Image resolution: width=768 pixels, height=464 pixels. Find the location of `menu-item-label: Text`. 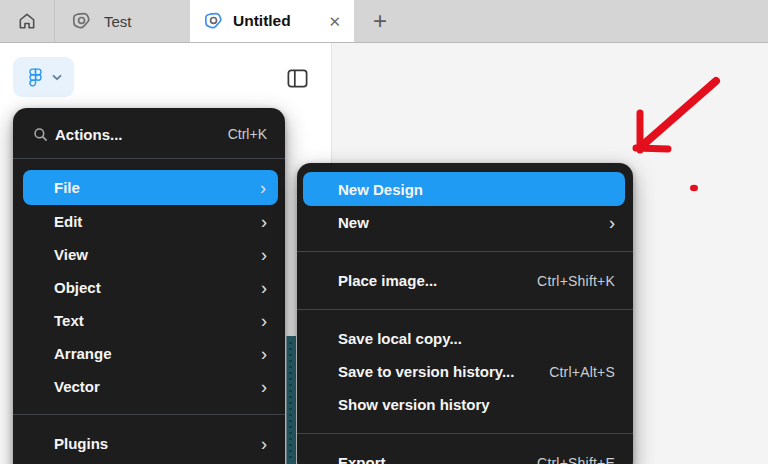

menu-item-label: Text is located at coordinates (69, 320).